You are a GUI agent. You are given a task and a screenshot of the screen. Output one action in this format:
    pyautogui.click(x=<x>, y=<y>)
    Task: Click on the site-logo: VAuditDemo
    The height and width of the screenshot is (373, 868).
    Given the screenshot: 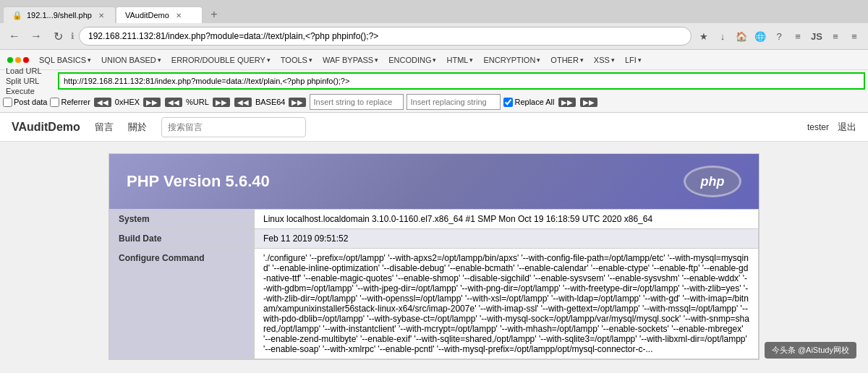 What is the action you would take?
    pyautogui.click(x=46, y=127)
    